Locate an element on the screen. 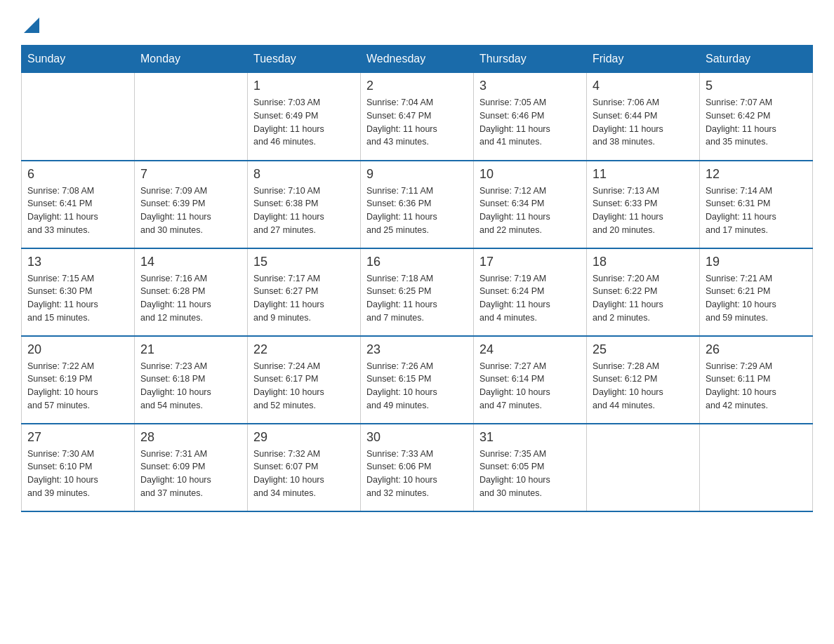 Image resolution: width=834 pixels, height=644 pixels. day-info: Sunrise: 7:06 AM Sunset: 6:44 PM Dayligh… is located at coordinates (643, 122).